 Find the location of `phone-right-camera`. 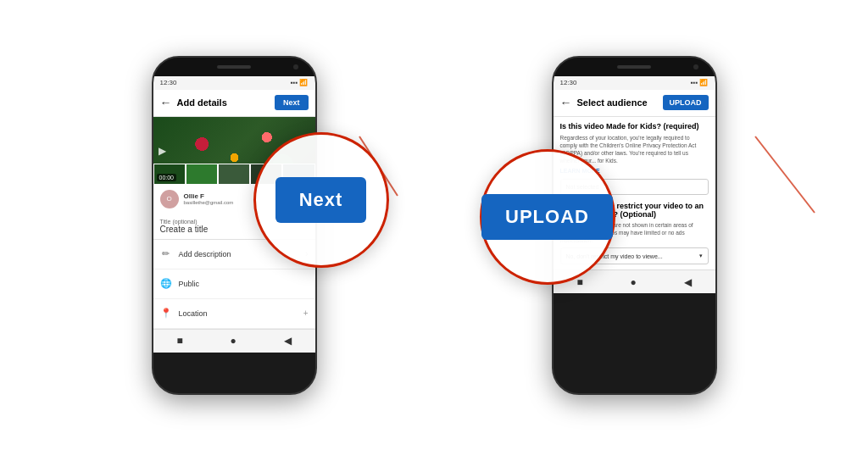

phone-right-camera is located at coordinates (696, 67).